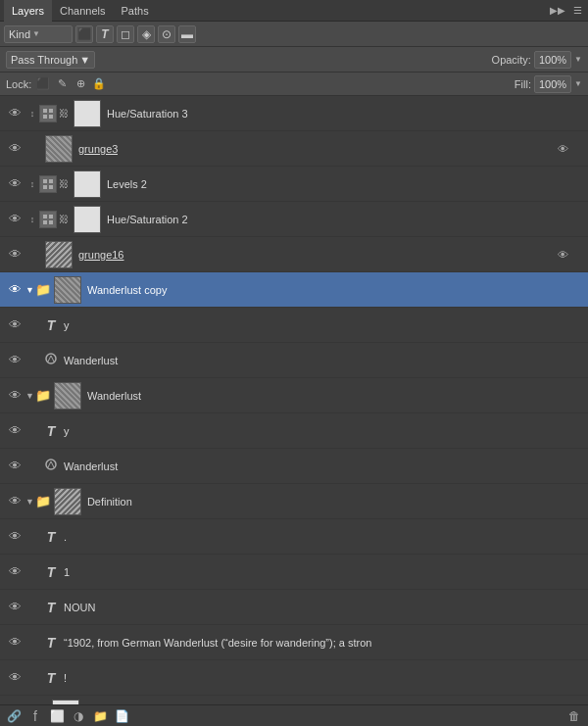 The height and width of the screenshot is (726, 588). What do you see at coordinates (294, 255) in the screenshot?
I see `layer-row-5: 👁grunge16👁` at bounding box center [294, 255].